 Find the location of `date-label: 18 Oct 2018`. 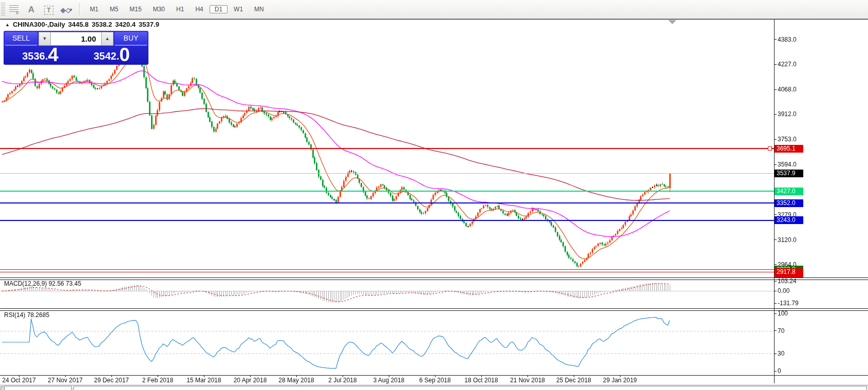

date-label: 18 Oct 2018 is located at coordinates (481, 380).